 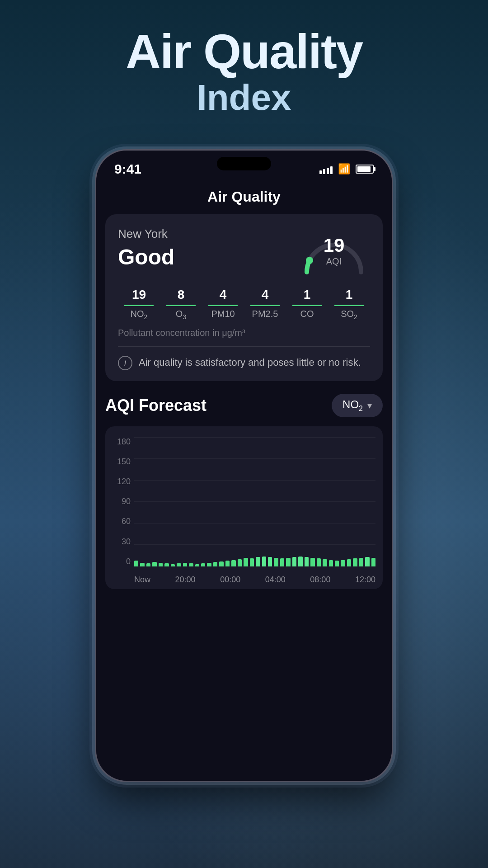 What do you see at coordinates (334, 252) in the screenshot?
I see `aqi-gauge-container: 19 AQI` at bounding box center [334, 252].